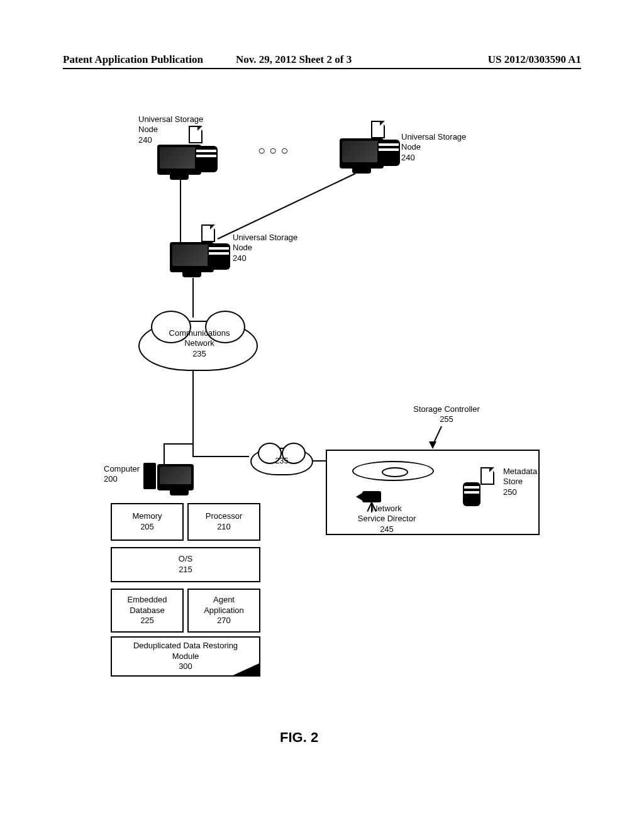 This screenshot has width=644, height=830. I want to click on agent-app-box: Agent Application 270, so click(224, 611).